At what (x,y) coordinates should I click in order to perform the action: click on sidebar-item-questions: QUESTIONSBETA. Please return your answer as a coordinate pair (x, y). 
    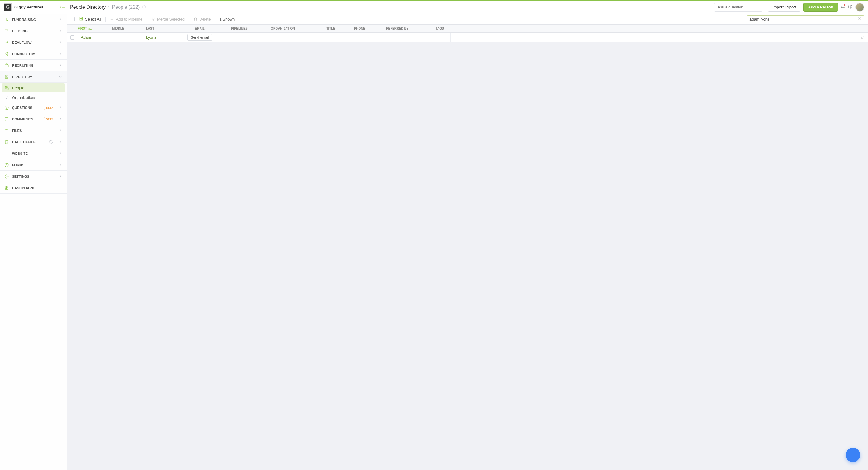
    Looking at the image, I should click on (33, 108).